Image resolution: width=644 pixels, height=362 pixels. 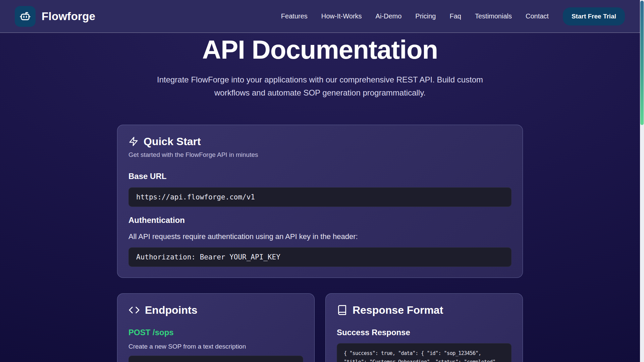 I want to click on endpoint-description: Create a new SOP from a text description, so click(x=216, y=347).